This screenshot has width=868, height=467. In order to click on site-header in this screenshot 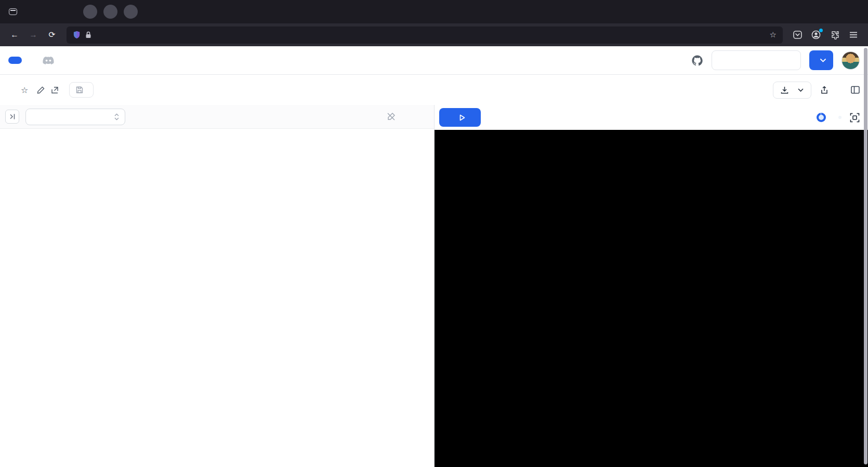, I will do `click(434, 60)`.